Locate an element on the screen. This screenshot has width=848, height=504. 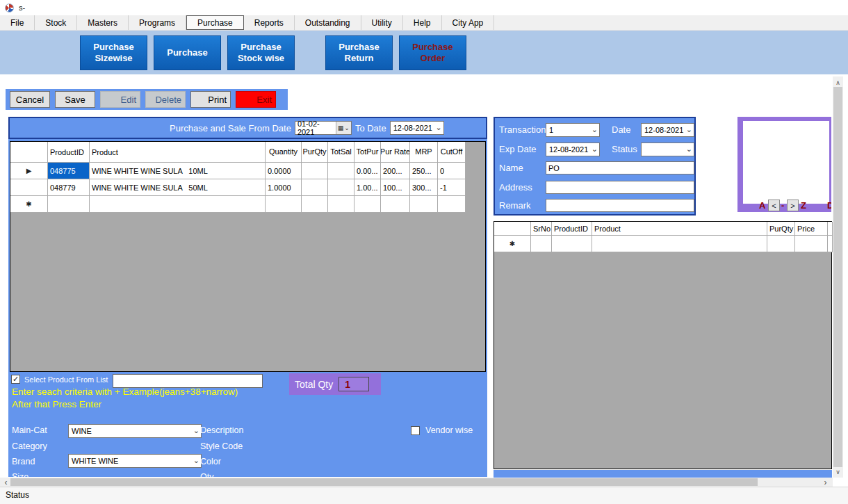
scroll-right-icon: › is located at coordinates (826, 482).